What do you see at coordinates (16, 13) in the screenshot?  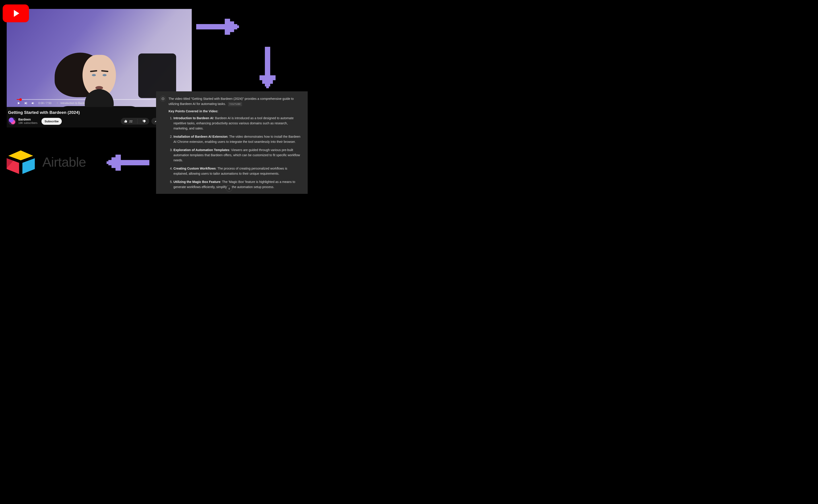 I see `play-triangle-icon` at bounding box center [16, 13].